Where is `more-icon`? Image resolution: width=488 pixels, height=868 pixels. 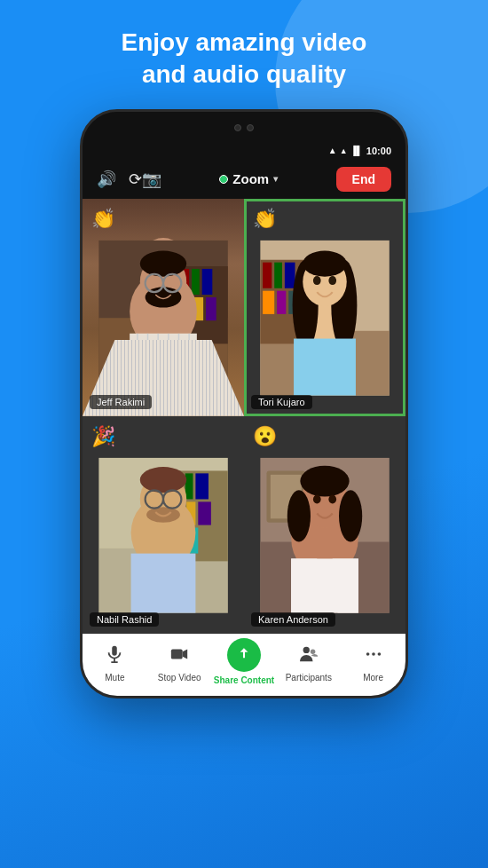
more-icon is located at coordinates (374, 657).